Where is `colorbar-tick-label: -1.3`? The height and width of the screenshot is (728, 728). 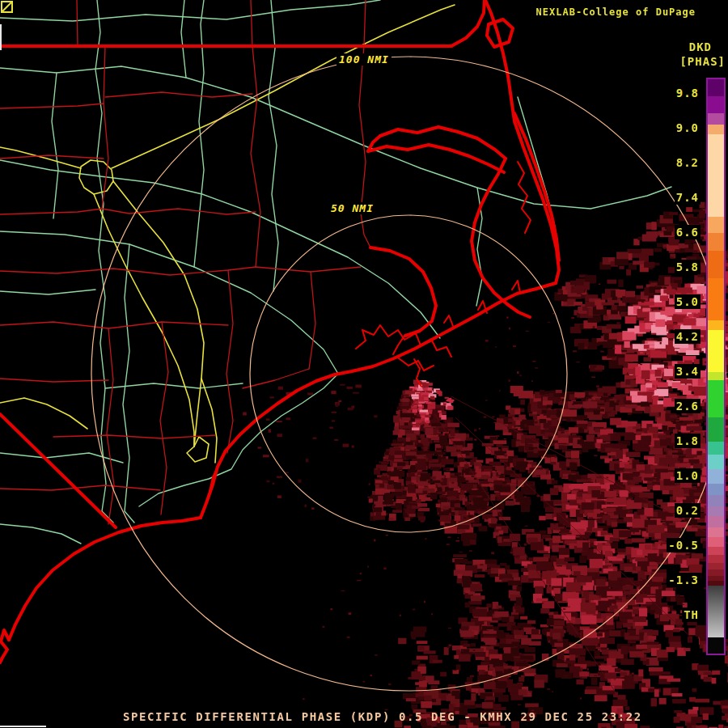
colorbar-tick-label: -1.3 is located at coordinates (684, 580).